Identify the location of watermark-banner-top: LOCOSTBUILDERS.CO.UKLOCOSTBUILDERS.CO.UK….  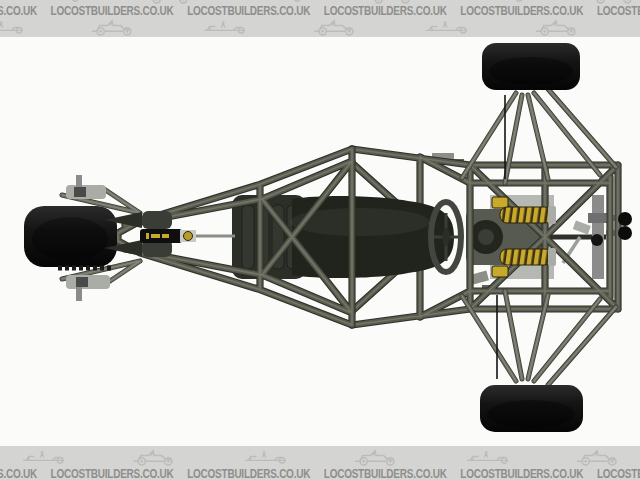
(320, 18).